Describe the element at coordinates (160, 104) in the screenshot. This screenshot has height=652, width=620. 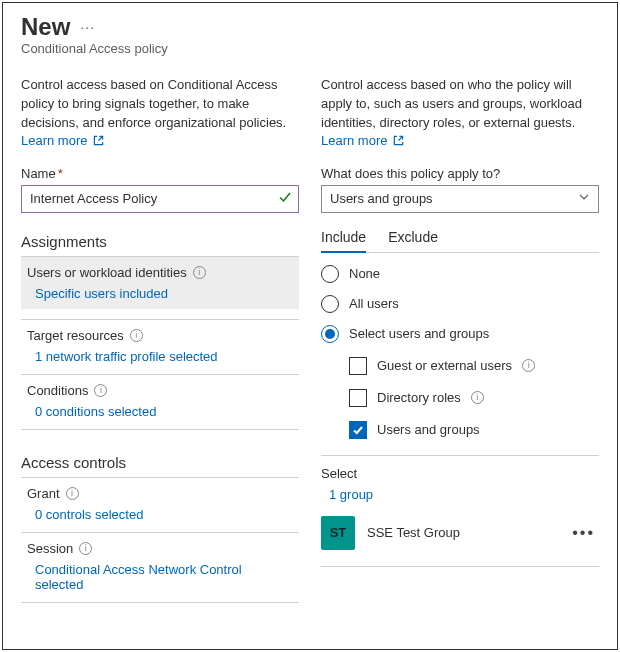
I see `left-description: Control access based on Conditional Acce…` at that location.